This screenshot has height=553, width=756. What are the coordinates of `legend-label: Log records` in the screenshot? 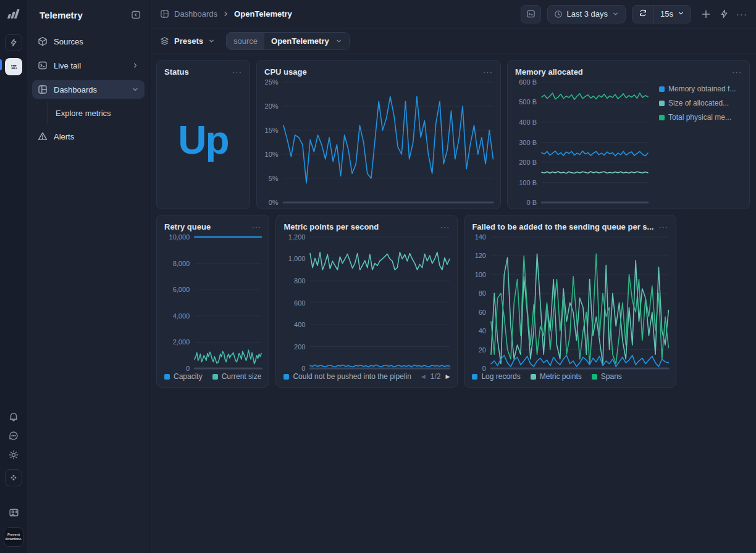 It's located at (500, 376).